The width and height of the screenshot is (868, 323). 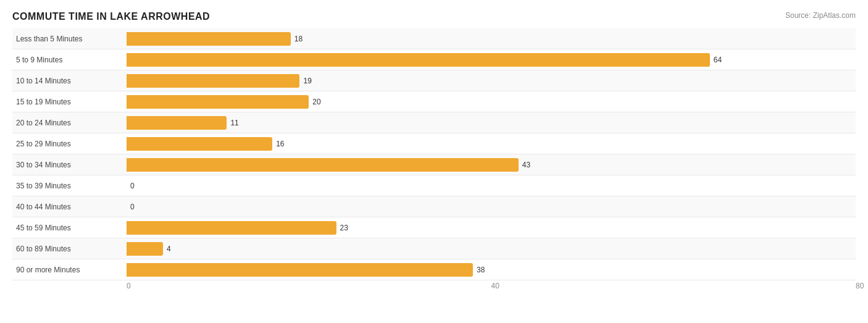 I want to click on bar-label: 20 to 24 Minutes, so click(x=69, y=123).